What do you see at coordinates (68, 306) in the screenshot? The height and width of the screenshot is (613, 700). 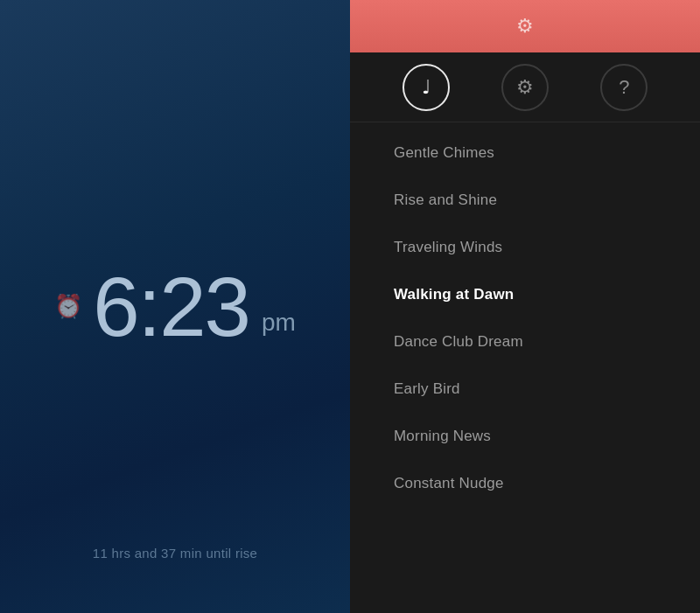 I see `clock-icon: ⏰` at bounding box center [68, 306].